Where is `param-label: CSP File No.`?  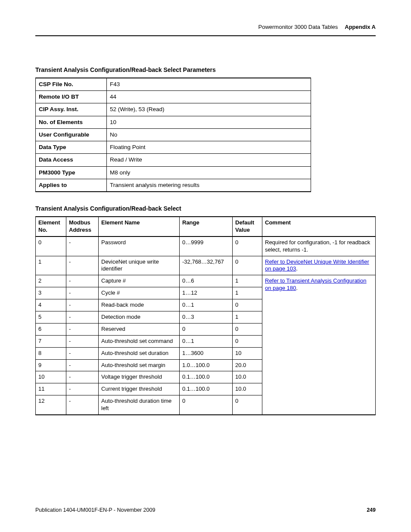
param-label: CSP File No. is located at coordinates (72, 84).